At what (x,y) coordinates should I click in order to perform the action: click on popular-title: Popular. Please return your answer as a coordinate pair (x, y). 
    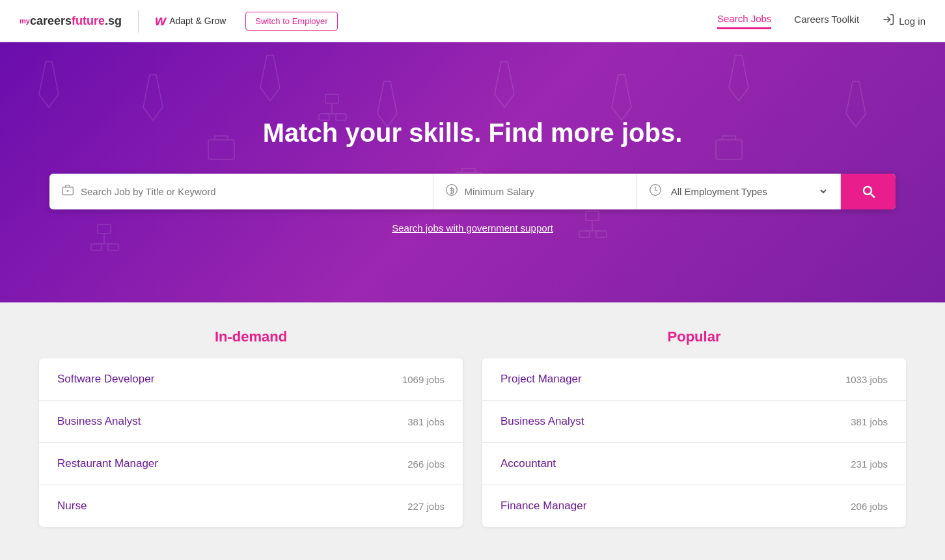
    Looking at the image, I should click on (694, 337).